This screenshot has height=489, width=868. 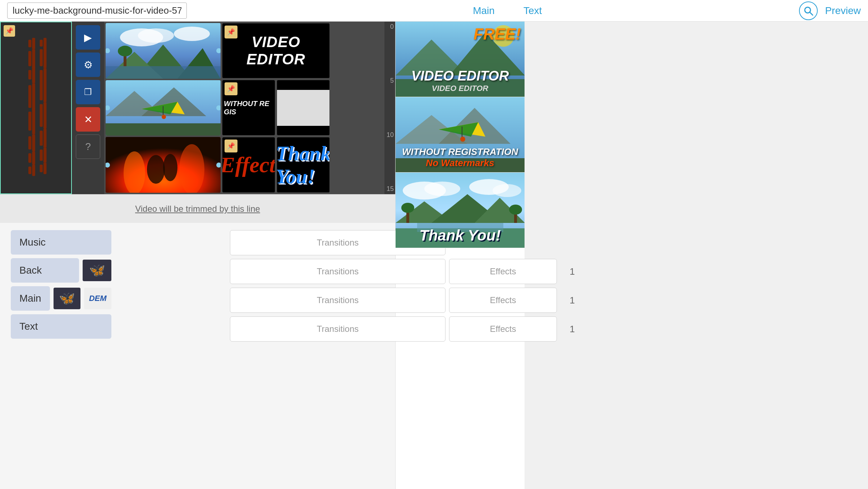 What do you see at coordinates (88, 37) in the screenshot?
I see `play-button: ▶` at bounding box center [88, 37].